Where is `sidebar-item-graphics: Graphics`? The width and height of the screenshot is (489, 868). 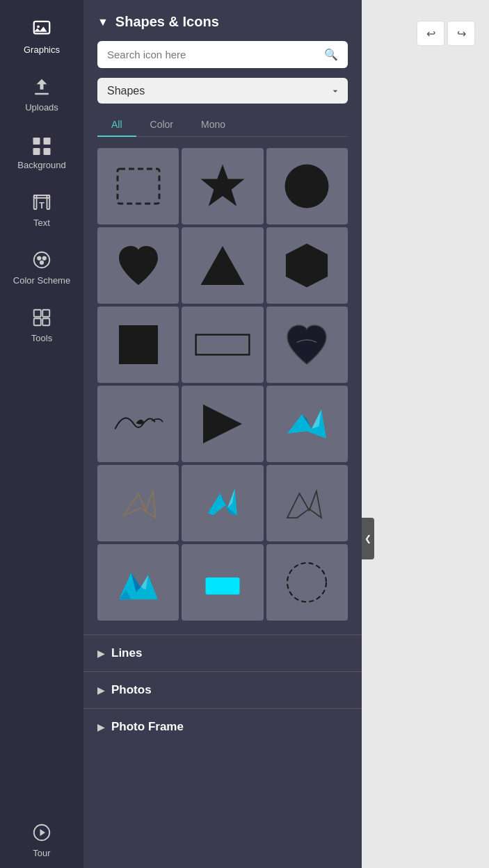
sidebar-item-graphics: Graphics is located at coordinates (42, 36).